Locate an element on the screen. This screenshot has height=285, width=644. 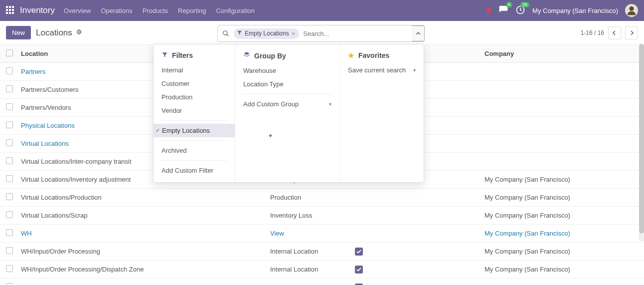
filter-empty-locations: Empty Locations is located at coordinates (194, 131).